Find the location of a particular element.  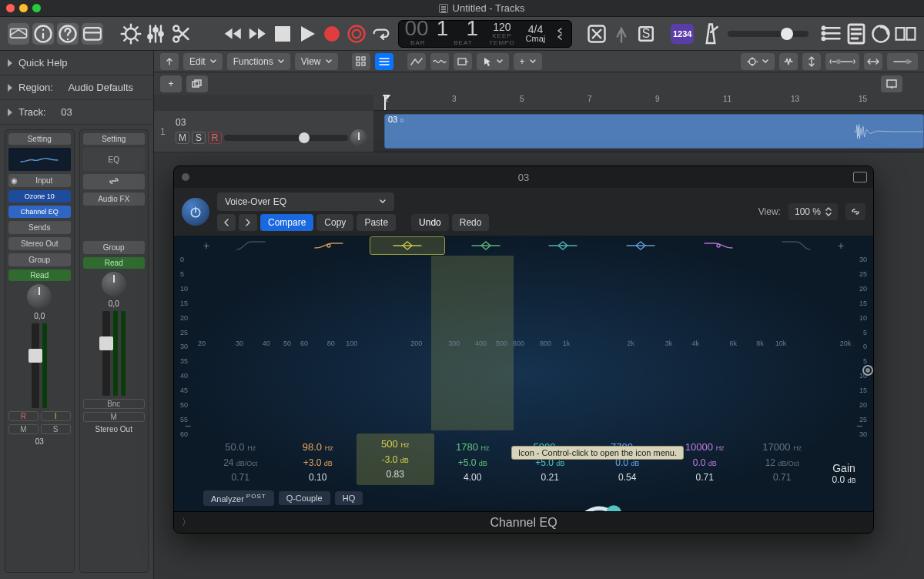

quick-help-row: Quick Help is located at coordinates (77, 63).